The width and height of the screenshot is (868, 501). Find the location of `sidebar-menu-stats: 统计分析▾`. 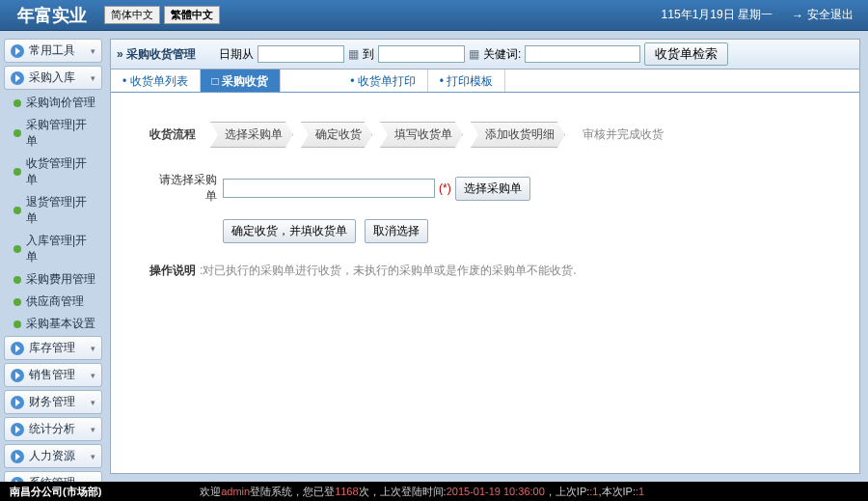

sidebar-menu-stats: 统计分析▾ is located at coordinates (53, 429).